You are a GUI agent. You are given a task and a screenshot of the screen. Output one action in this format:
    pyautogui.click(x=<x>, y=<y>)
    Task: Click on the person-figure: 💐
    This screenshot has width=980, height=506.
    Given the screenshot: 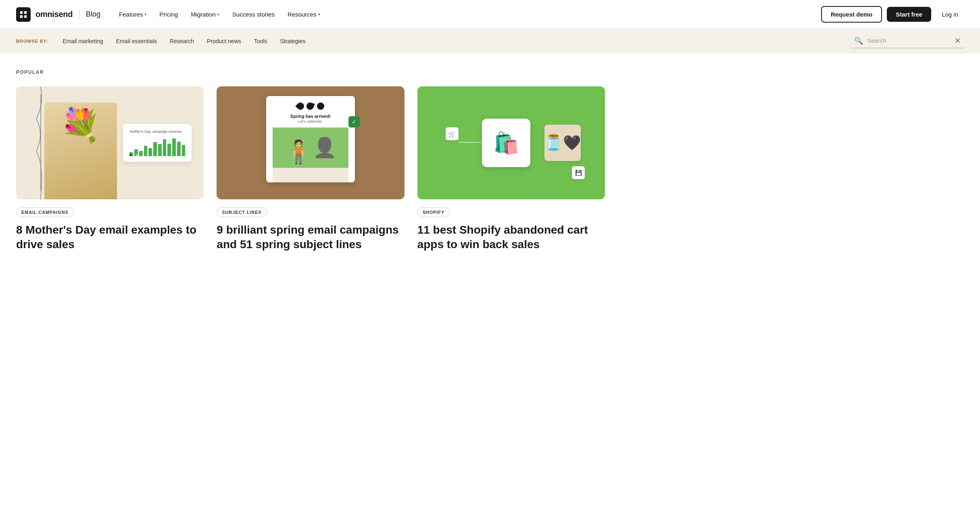 What is the action you would take?
    pyautogui.click(x=81, y=151)
    